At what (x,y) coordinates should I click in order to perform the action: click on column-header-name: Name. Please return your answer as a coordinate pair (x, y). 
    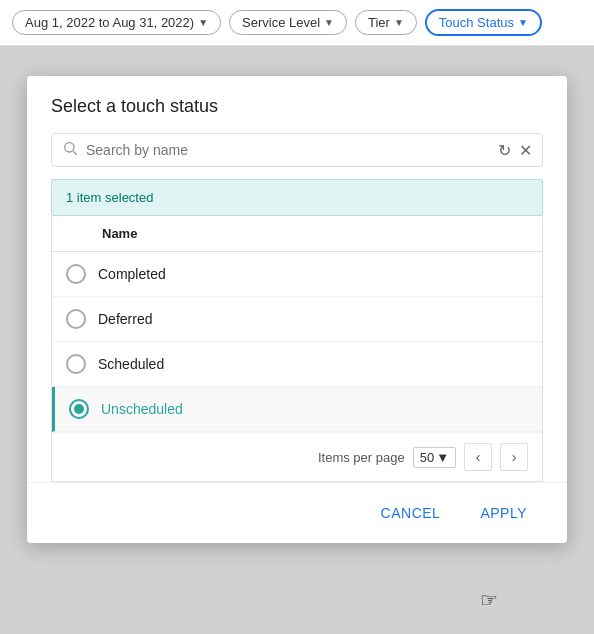
    Looking at the image, I should click on (102, 234).